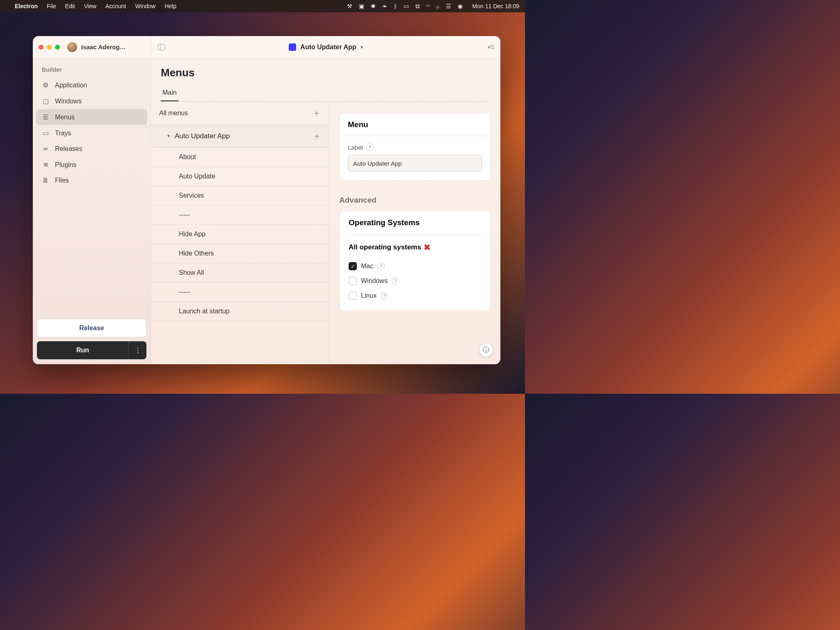 Image resolution: width=840 pixels, height=630 pixels. Describe the element at coordinates (362, 6) in the screenshot. I see `screen-icon: ▣` at that location.